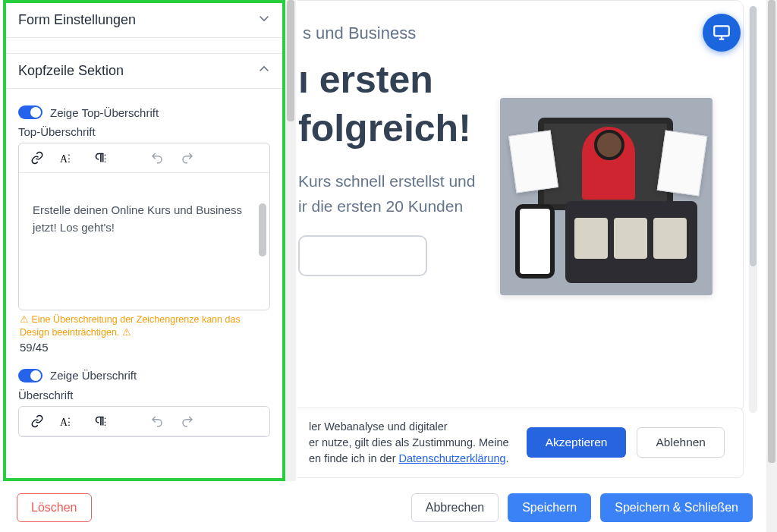 Image resolution: width=777 pixels, height=532 pixels. Describe the element at coordinates (388, 33) in the screenshot. I see `preview-top-heading: s und Business` at that location.